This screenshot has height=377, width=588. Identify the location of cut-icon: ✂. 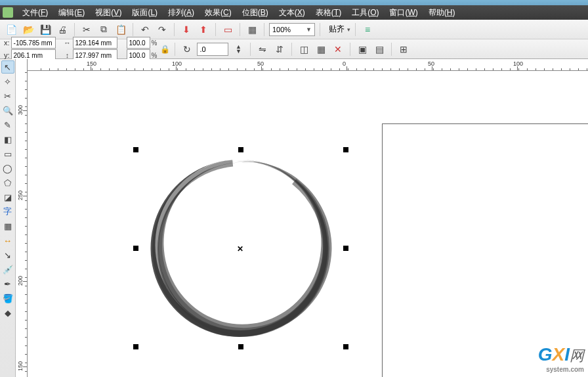
(87, 30).